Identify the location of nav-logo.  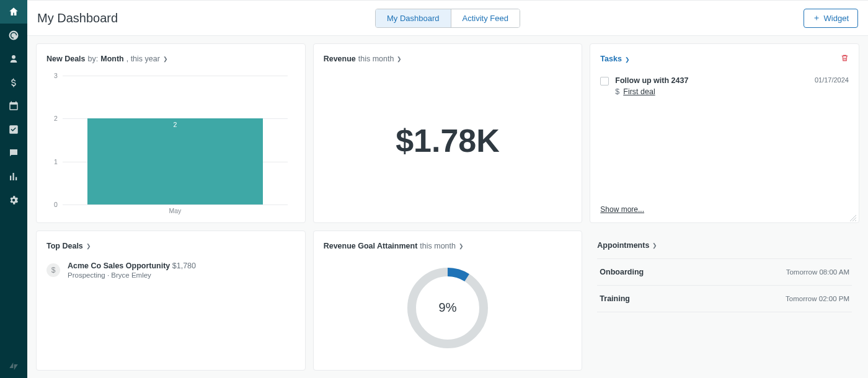
(14, 366).